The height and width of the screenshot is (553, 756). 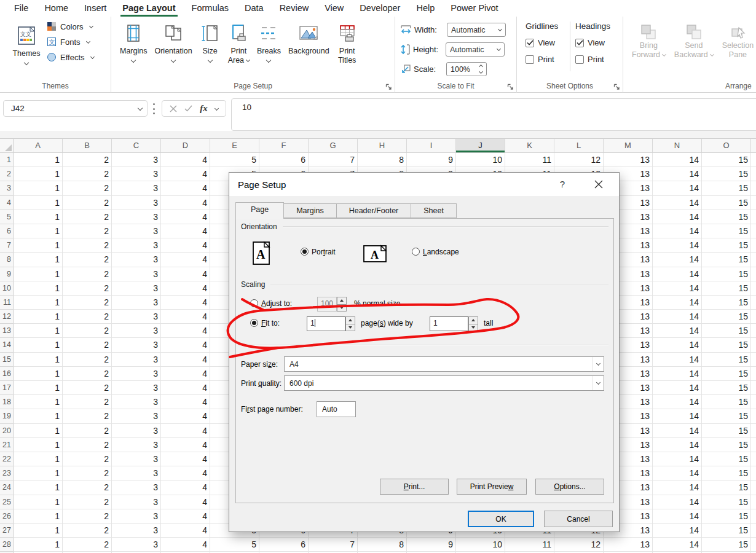 I want to click on gridlines-view-checkbox: View, so click(x=548, y=43).